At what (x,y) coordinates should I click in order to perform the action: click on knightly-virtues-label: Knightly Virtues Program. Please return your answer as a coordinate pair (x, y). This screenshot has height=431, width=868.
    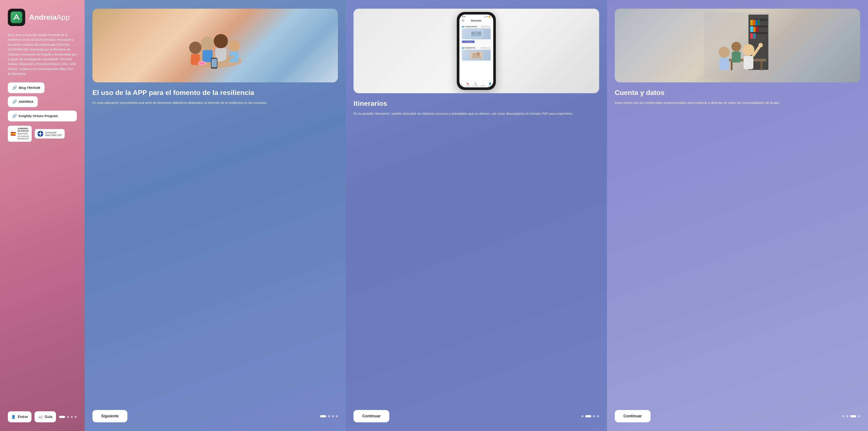
    Looking at the image, I should click on (38, 116).